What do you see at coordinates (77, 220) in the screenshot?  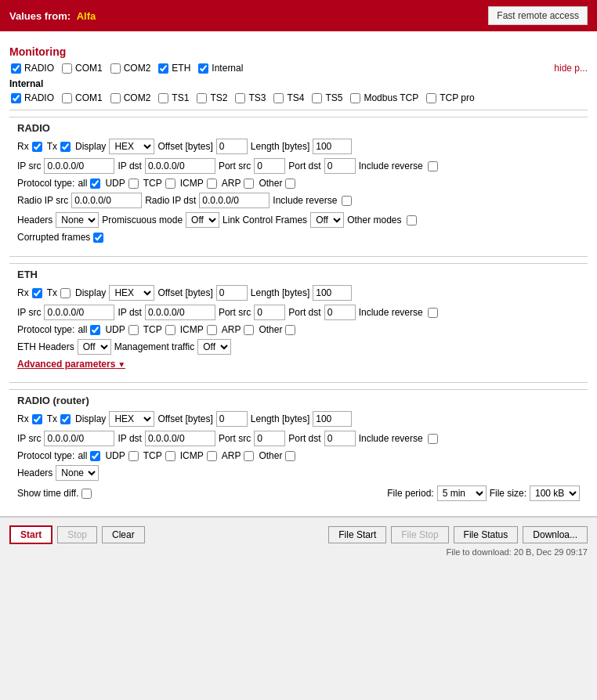 I see `radio-headers-select: NoneAll` at bounding box center [77, 220].